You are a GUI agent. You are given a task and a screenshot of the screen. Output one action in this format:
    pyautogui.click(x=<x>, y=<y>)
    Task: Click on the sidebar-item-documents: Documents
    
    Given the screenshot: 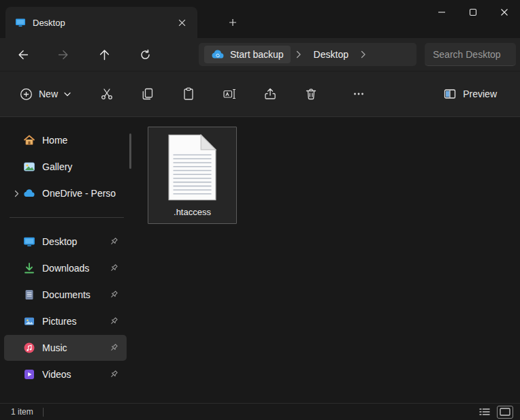 What is the action you would take?
    pyautogui.click(x=65, y=295)
    